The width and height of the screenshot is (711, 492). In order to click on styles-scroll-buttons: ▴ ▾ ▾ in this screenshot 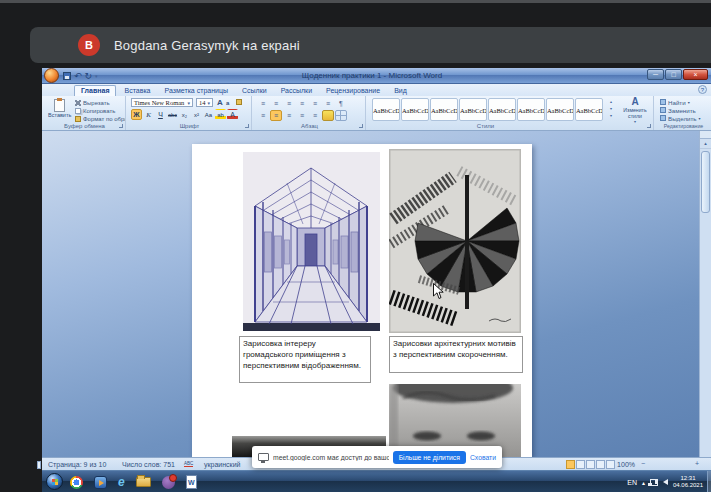, I will do `click(611, 108)`.